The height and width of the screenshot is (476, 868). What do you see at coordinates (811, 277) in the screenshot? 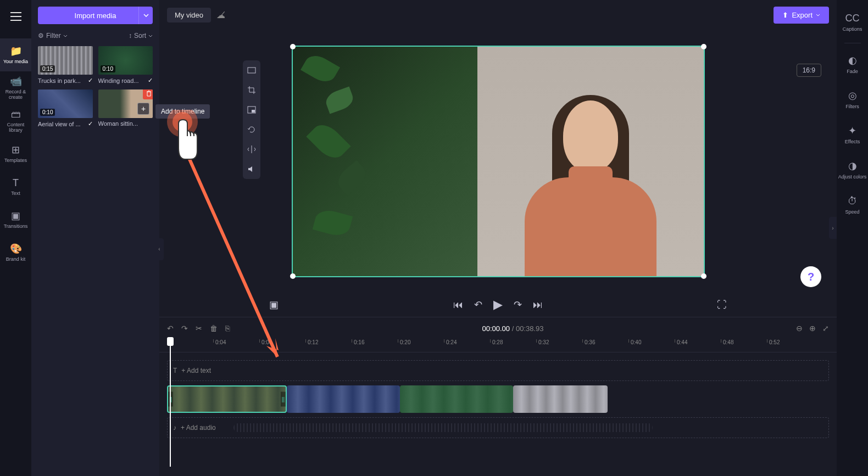
I see `help-button: ?` at bounding box center [811, 277].